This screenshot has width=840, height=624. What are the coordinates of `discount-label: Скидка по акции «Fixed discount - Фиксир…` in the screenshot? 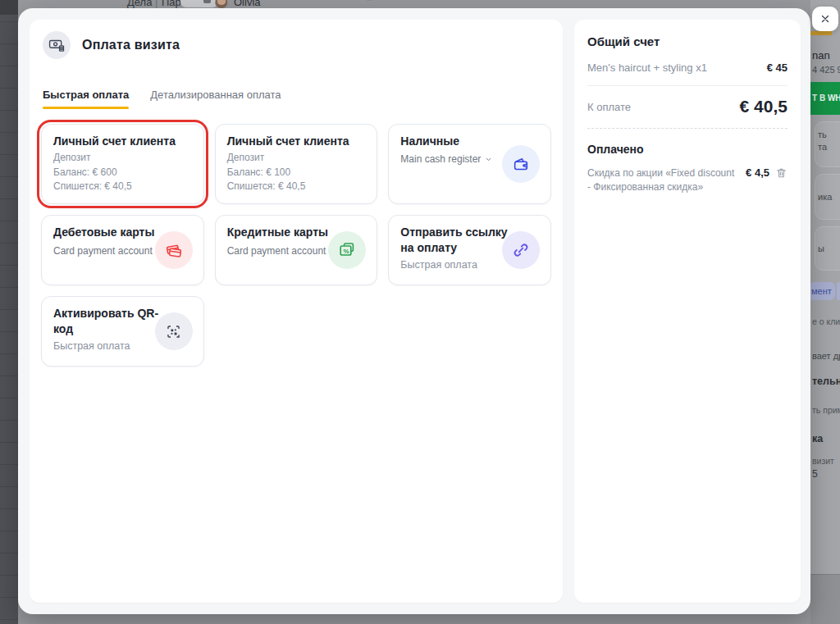 It's located at (663, 180).